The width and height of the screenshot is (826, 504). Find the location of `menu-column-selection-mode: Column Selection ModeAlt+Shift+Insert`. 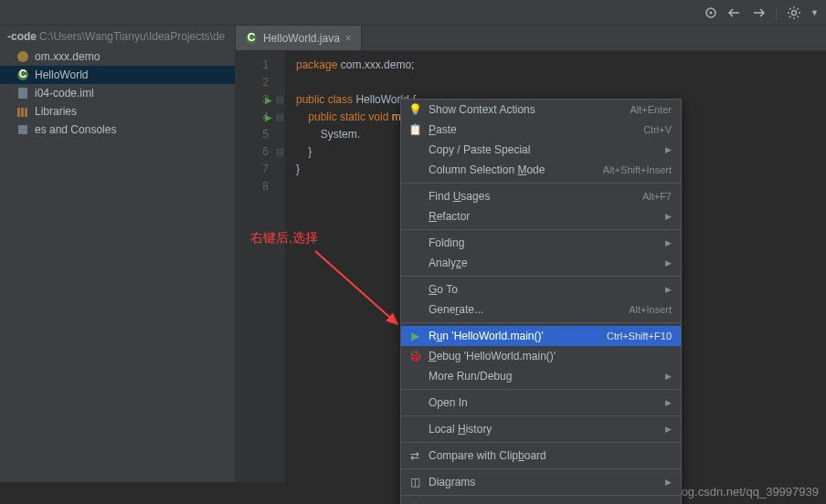

menu-column-selection-mode: Column Selection ModeAlt+Shift+Insert is located at coordinates (541, 170).